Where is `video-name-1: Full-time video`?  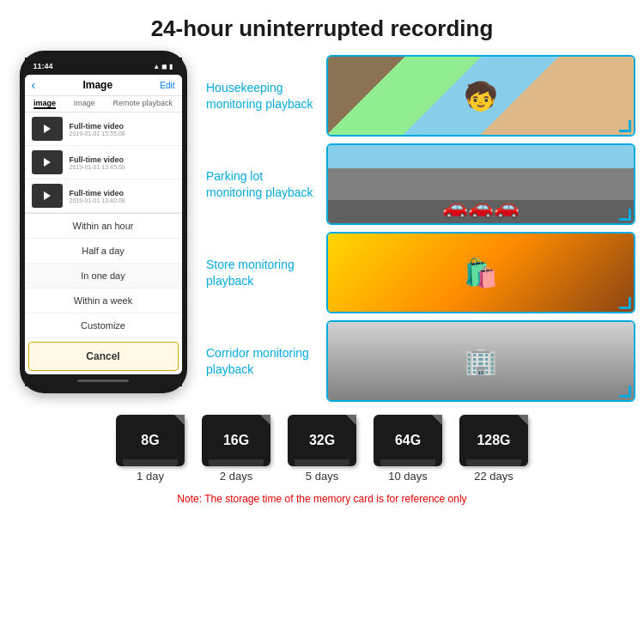 video-name-1: Full-time video is located at coordinates (122, 126).